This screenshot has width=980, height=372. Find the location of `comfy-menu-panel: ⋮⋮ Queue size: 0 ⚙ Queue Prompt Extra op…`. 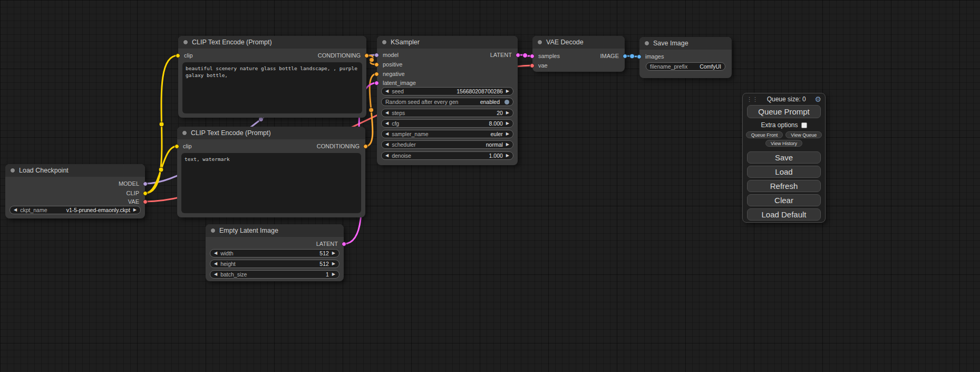

comfy-menu-panel: ⋮⋮ Queue size: 0 ⚙ Queue Prompt Extra op… is located at coordinates (784, 158).